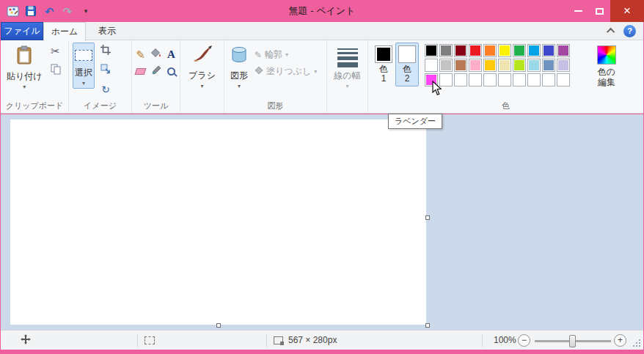  Describe the element at coordinates (107, 31) in the screenshot. I see `tab-view: 表示` at that location.